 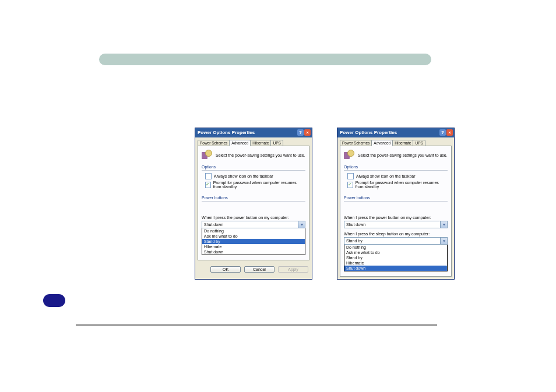 What do you see at coordinates (254, 252) in the screenshot?
I see `dropdown-option: Shut down` at bounding box center [254, 252].